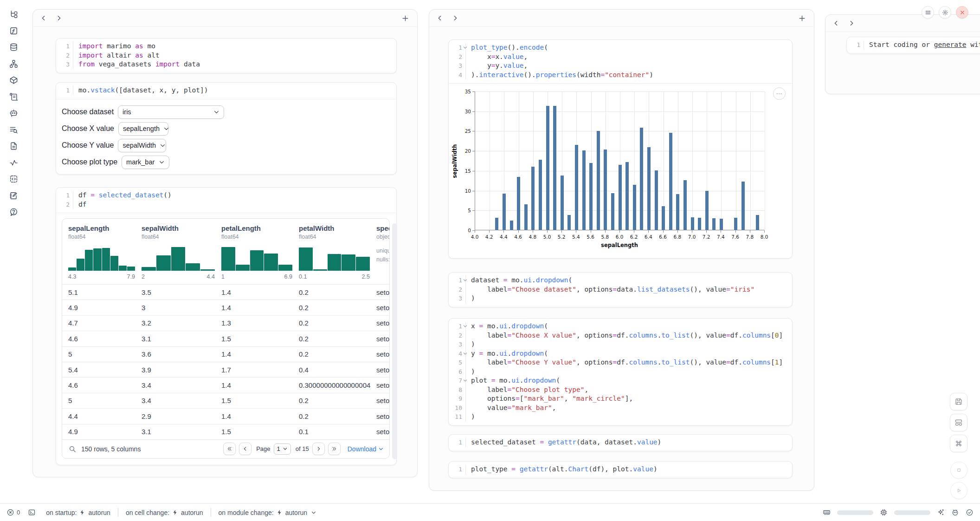  What do you see at coordinates (226, 432) in the screenshot?
I see `table-row: 4.93.11.50.1setos` at bounding box center [226, 432].